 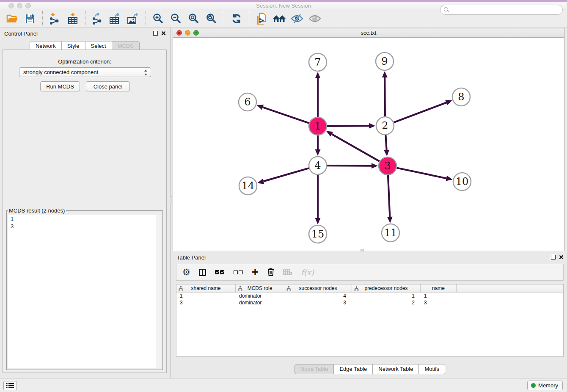 What do you see at coordinates (370, 303) in the screenshot?
I see `table-row: 3dominator323` at bounding box center [370, 303].